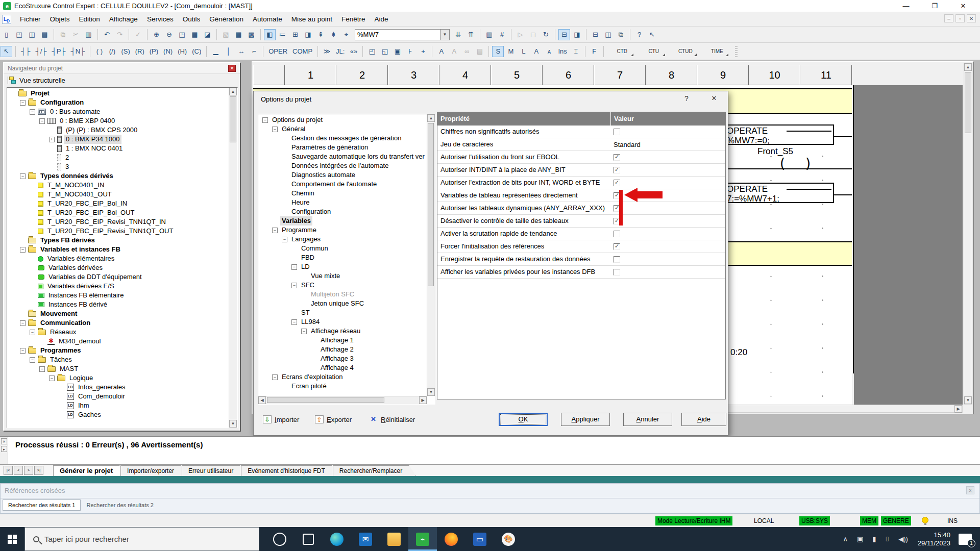 Image resolution: width=980 pixels, height=551 pixels. What do you see at coordinates (343, 120) in the screenshot?
I see `options-tree-item: −Options du projet` at bounding box center [343, 120].